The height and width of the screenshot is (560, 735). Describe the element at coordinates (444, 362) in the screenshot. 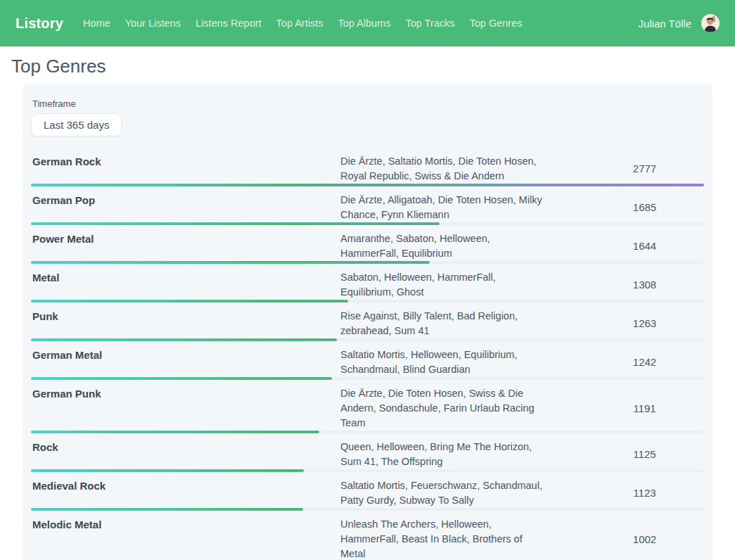

I see `genre-artists: Saltatio Mortis, Helloween, Equilibrium,…` at that location.